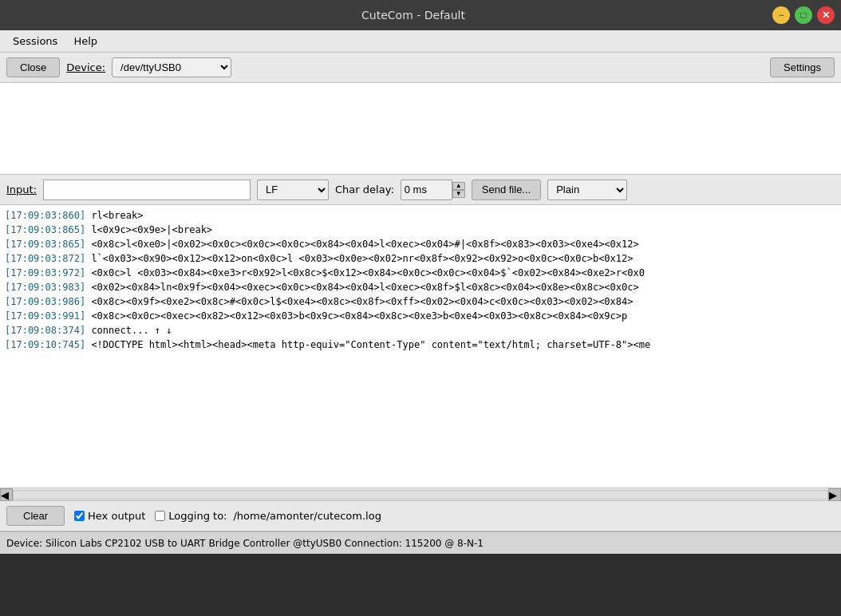 The width and height of the screenshot is (841, 616). I want to click on input-label: Input:, so click(22, 190).